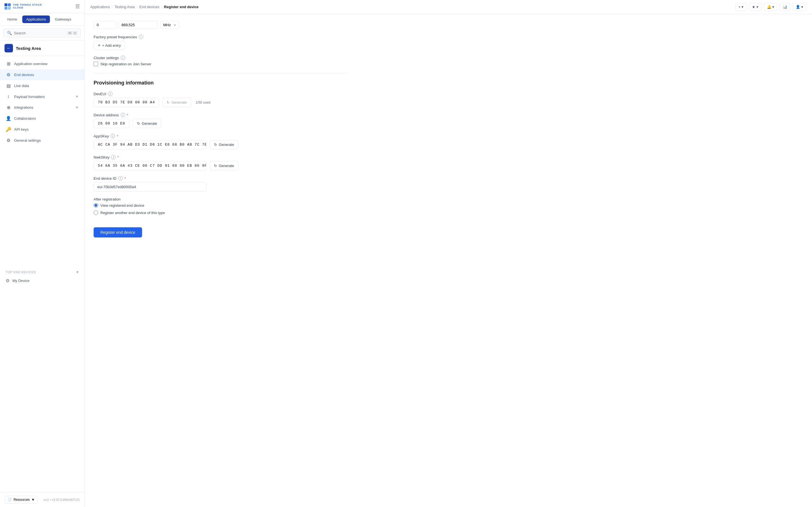 This screenshot has height=507, width=812. Describe the element at coordinates (220, 42) in the screenshot. I see `factory-preset-row: Factory preset frequencies i + + Add ent…` at that location.